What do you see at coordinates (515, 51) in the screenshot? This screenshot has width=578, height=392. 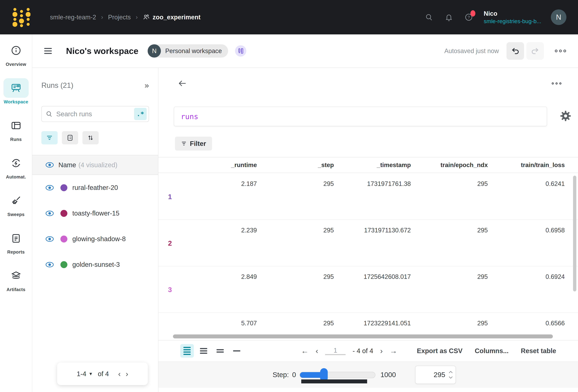 I see `undo-button` at bounding box center [515, 51].